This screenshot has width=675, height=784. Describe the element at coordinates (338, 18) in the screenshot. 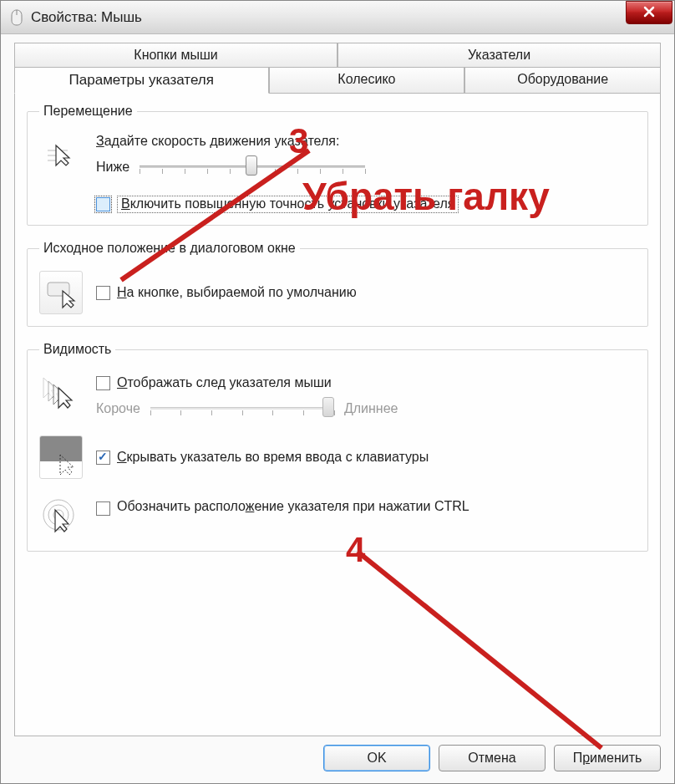

I see `titlebar: Свойства: Мышь` at that location.